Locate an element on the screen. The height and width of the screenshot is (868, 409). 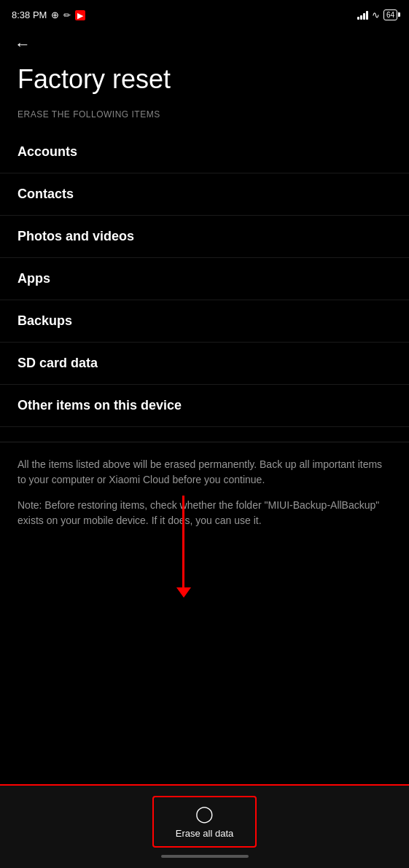
list-item: SD card data is located at coordinates (204, 364).